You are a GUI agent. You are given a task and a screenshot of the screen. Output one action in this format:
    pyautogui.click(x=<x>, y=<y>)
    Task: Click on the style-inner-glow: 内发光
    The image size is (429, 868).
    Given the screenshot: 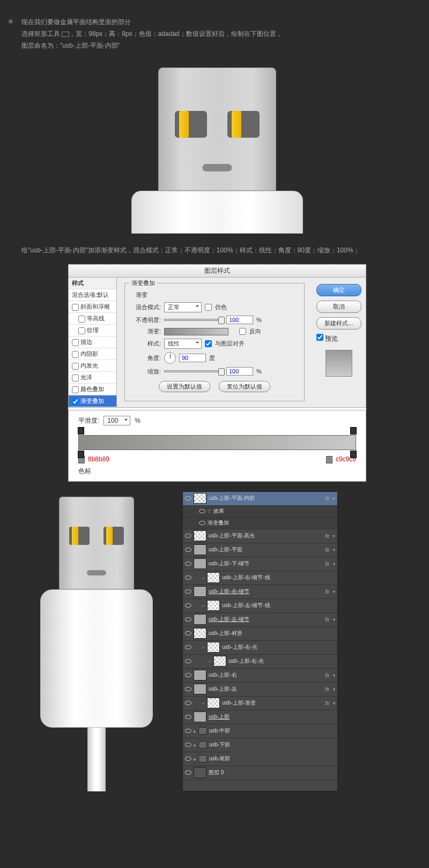 What is the action you would take?
    pyautogui.click(x=92, y=366)
    